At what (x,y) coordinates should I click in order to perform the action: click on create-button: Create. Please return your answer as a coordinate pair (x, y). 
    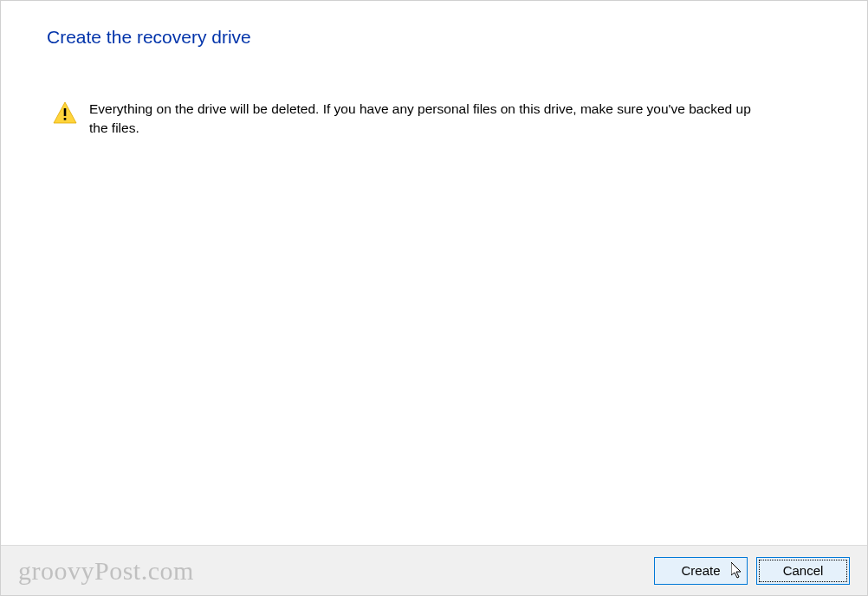
    Looking at the image, I should click on (701, 571).